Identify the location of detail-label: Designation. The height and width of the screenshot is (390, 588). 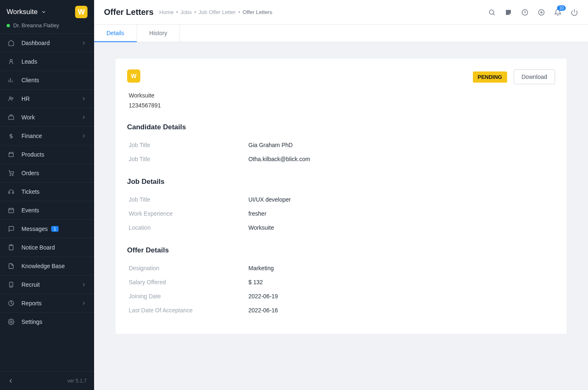
(189, 268).